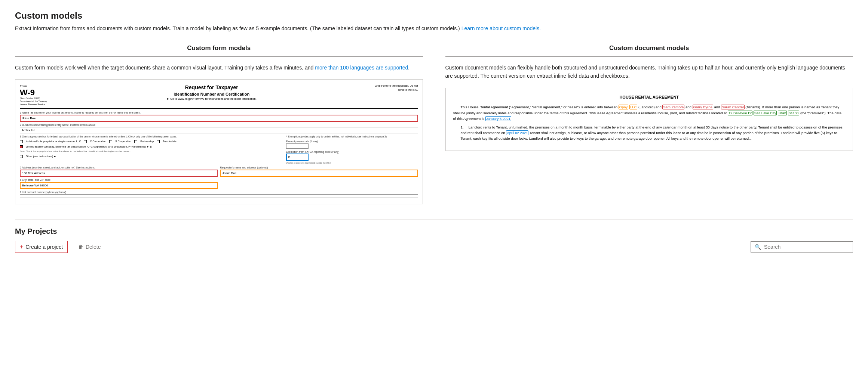 This screenshot has width=868, height=384. What do you see at coordinates (434, 232) in the screenshot?
I see `my-projects-title: My Projects` at bounding box center [434, 232].